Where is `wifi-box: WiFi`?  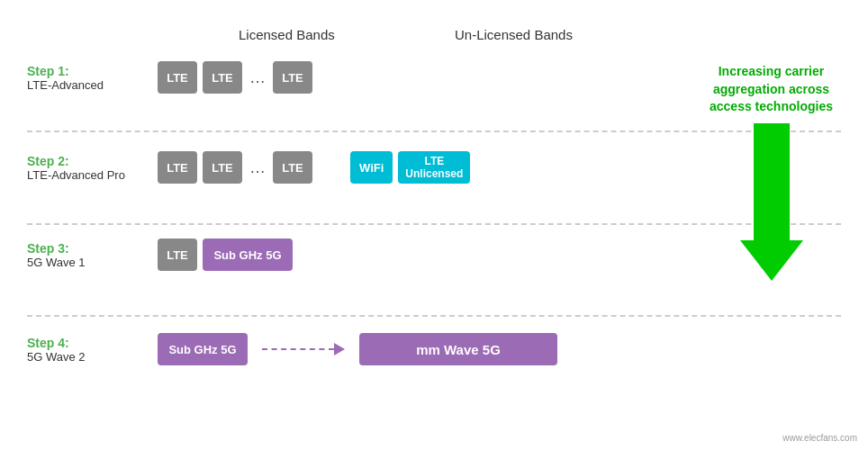 wifi-box: WiFi is located at coordinates (371, 167).